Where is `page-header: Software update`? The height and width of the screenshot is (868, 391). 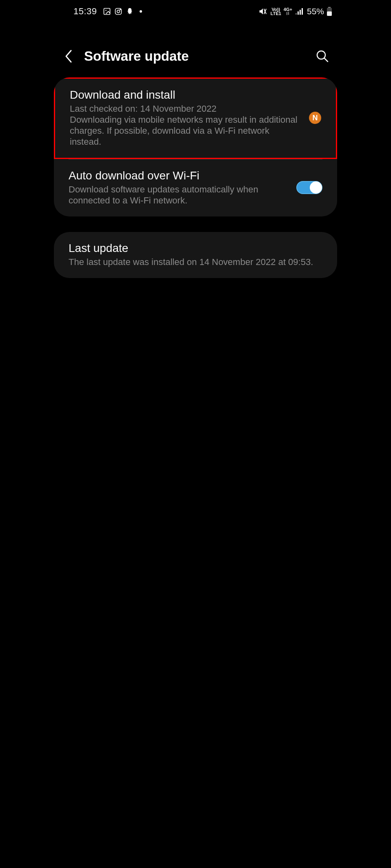
page-header: Software update is located at coordinates (196, 56).